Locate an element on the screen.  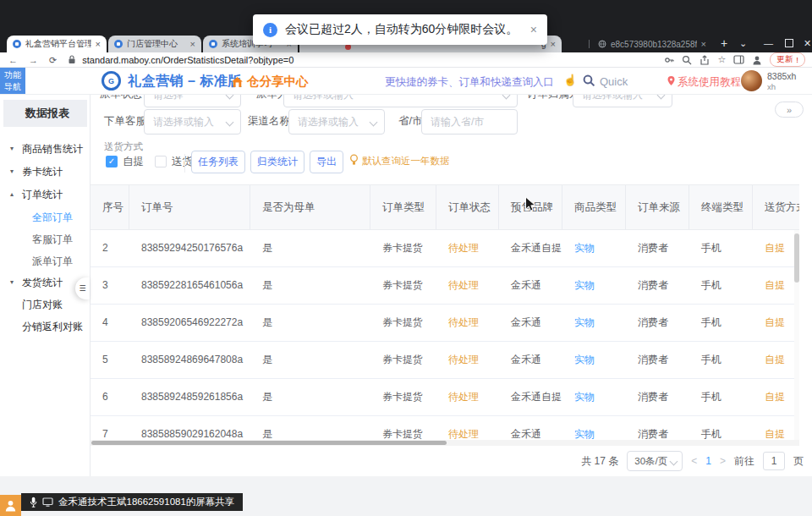
page-size-value: 30条/页 is located at coordinates (651, 462).